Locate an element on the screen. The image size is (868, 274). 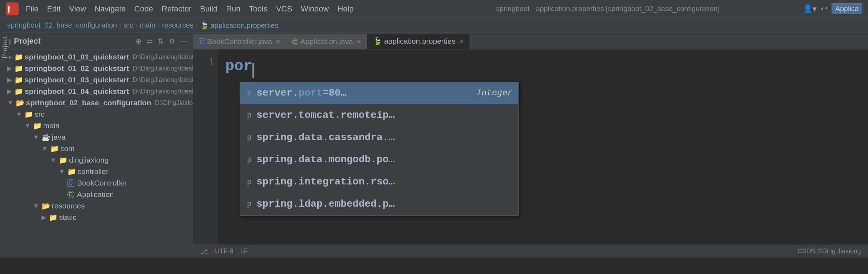
tab-close-bookcontroller: ✕ is located at coordinates (278, 42).